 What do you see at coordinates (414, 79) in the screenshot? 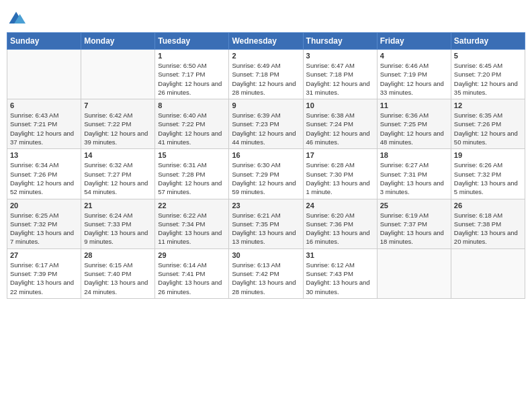
I see `day-info: Sunrise: 6:46 AM Sunset: 7:19 PM Dayligh…` at bounding box center [414, 79].